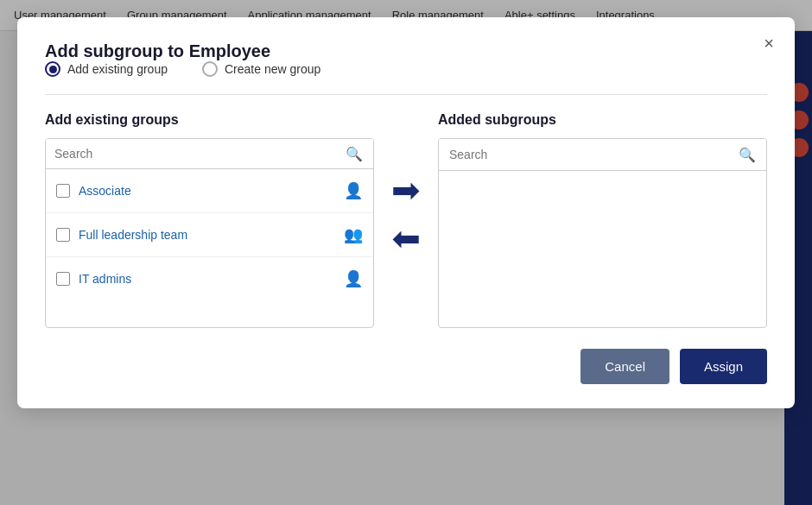 This screenshot has width=812, height=505. I want to click on cancel-button: Cancel, so click(625, 366).